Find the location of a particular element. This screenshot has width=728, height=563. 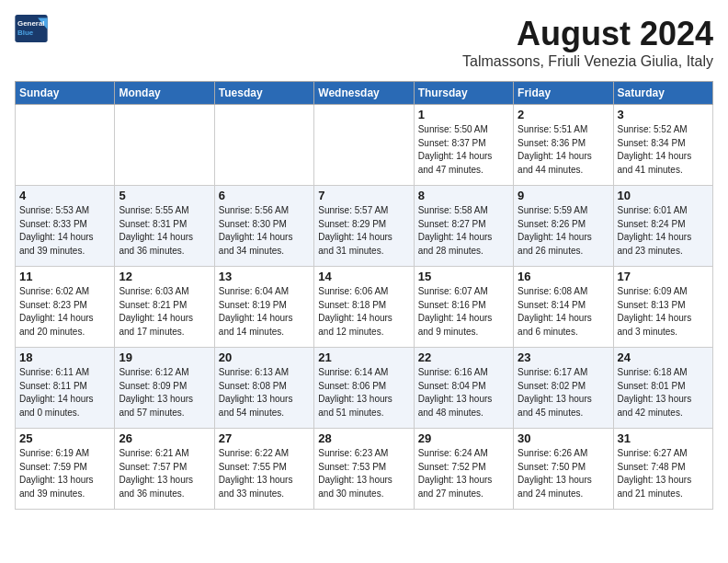

day-info: Sunrise: 6:04 AM Sunset: 8:19 PM Dayligh… is located at coordinates (265, 312).